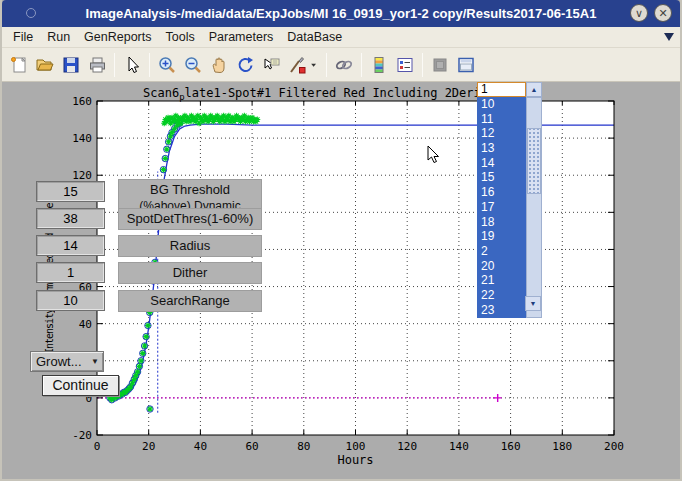 This screenshot has height=481, width=682. Describe the element at coordinates (132, 65) in the screenshot. I see `pointer-icon` at that location.